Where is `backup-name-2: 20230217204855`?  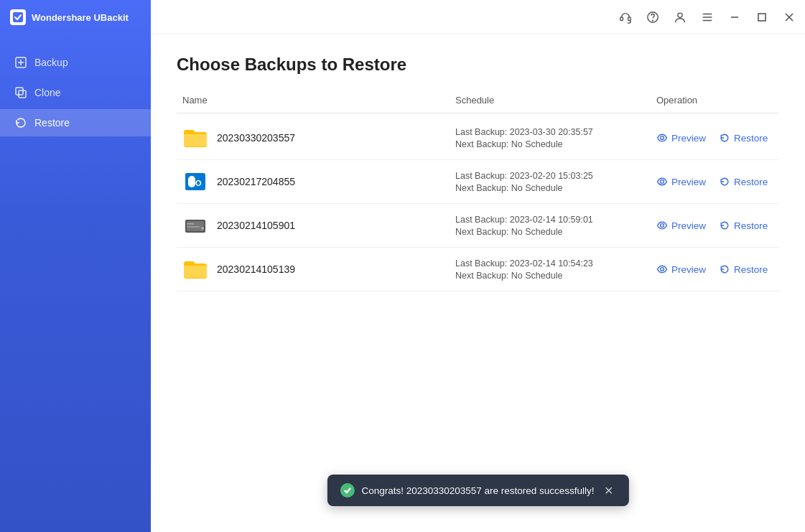
backup-name-2: 20230217204855 is located at coordinates (256, 182).